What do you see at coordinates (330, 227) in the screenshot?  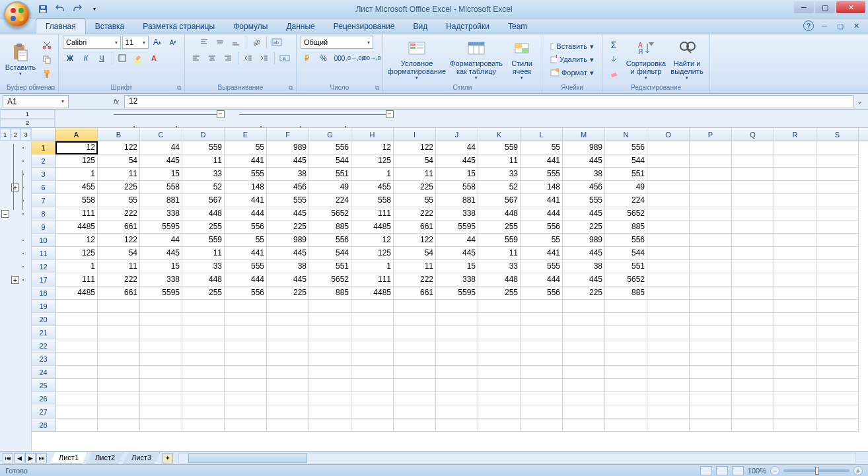 I see `cell: 885` at bounding box center [330, 227].